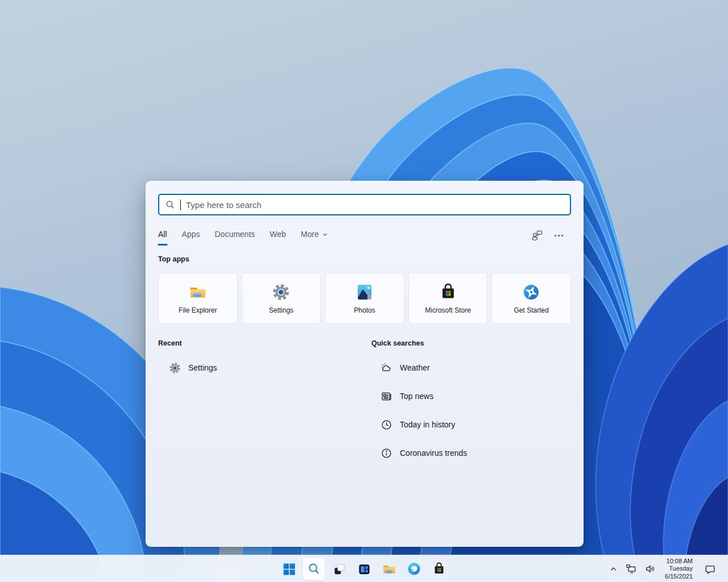  What do you see at coordinates (191, 234) in the screenshot?
I see `tab-apps-label: Apps` at bounding box center [191, 234].